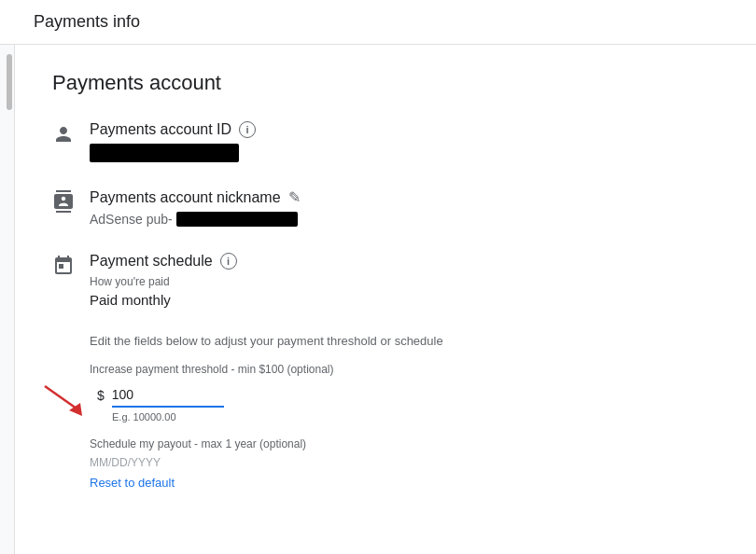 This screenshot has height=554, width=756. Describe the element at coordinates (101, 395) in the screenshot. I see `dollar-sign: $` at that location.